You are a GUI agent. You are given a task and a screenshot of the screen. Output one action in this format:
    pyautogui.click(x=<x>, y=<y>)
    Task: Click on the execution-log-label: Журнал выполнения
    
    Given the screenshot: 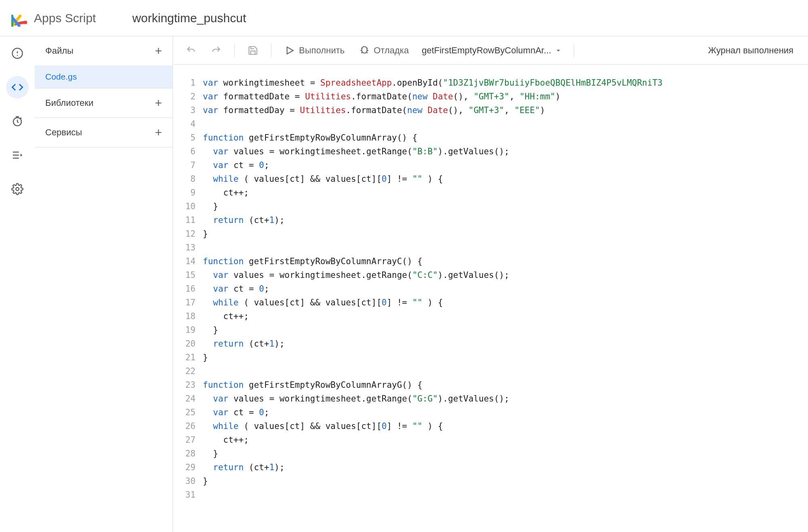 What is the action you would take?
    pyautogui.click(x=751, y=50)
    